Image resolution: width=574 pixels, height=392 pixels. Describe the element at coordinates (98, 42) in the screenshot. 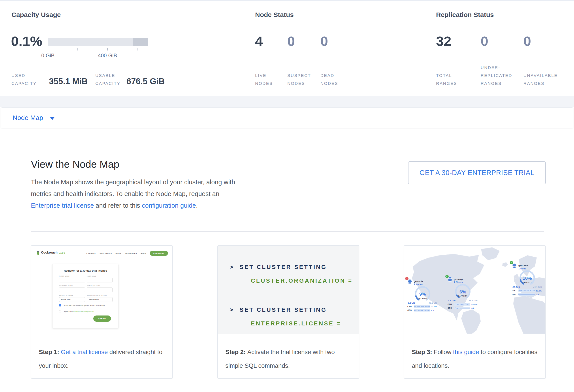

I see `capacity-bar` at that location.